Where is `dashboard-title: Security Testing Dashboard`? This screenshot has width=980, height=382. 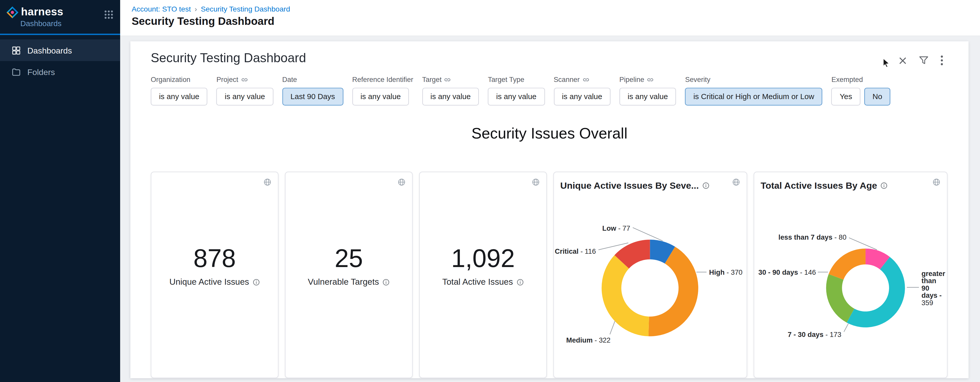
dashboard-title: Security Testing Dashboard is located at coordinates (549, 58).